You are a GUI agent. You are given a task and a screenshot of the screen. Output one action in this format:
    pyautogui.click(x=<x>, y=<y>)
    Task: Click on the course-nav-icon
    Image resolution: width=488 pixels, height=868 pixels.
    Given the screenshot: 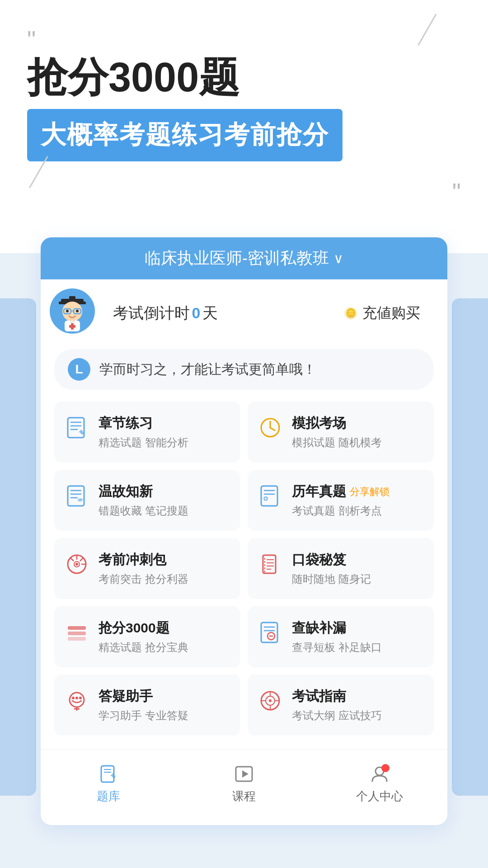 What is the action you would take?
    pyautogui.click(x=244, y=774)
    